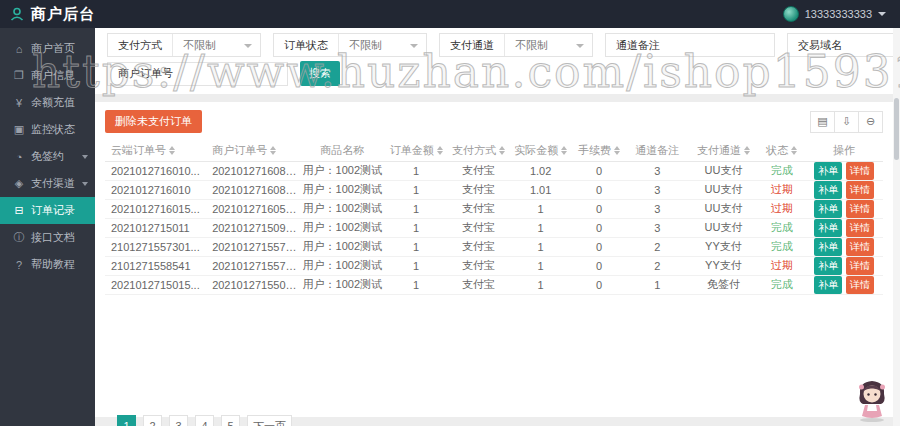 The width and height of the screenshot is (900, 426). I want to click on sidebar-item-api-doc: ⓘ接口文档, so click(48, 238).